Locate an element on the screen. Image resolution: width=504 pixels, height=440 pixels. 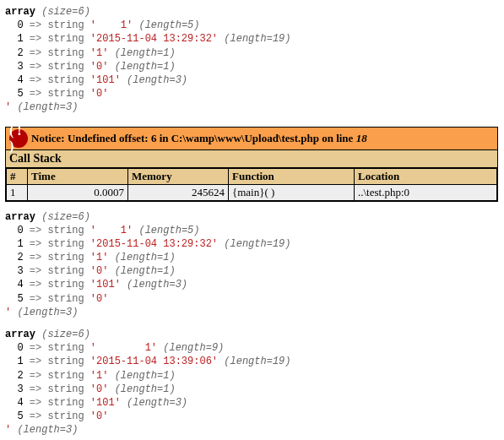
cell-function: {main}( ) is located at coordinates (292, 193).